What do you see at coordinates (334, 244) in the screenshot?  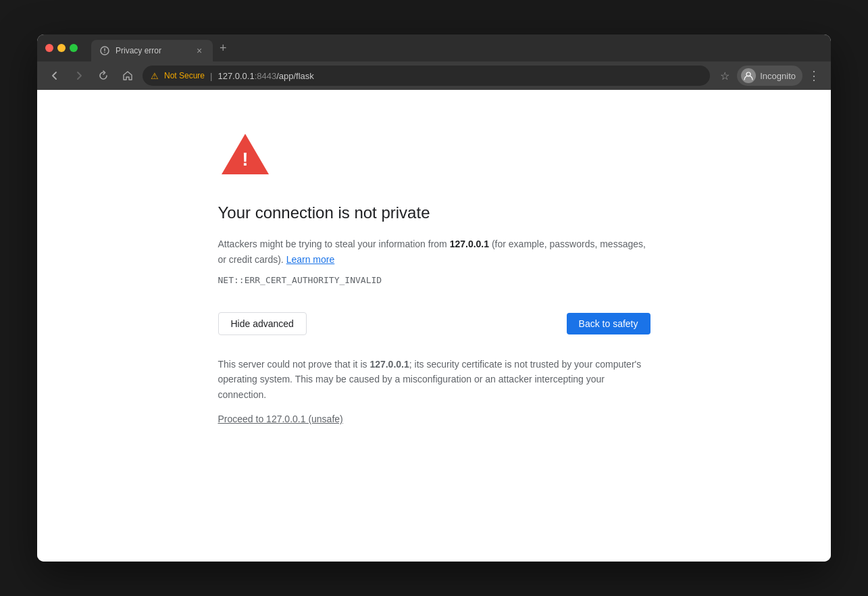 I see `description-text-1: Attackers might be trying to steal your …` at bounding box center [334, 244].